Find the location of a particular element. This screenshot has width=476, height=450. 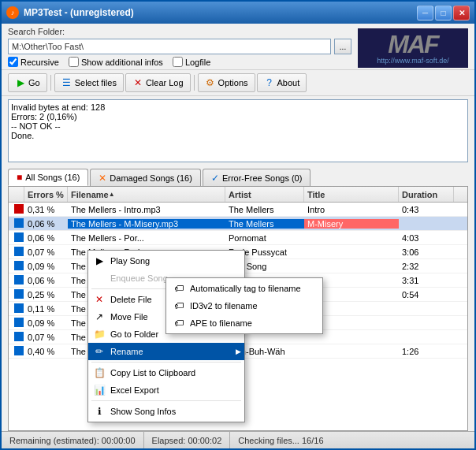

logo-area: MAF http://www.maf-soft.de/ is located at coordinates (413, 48).